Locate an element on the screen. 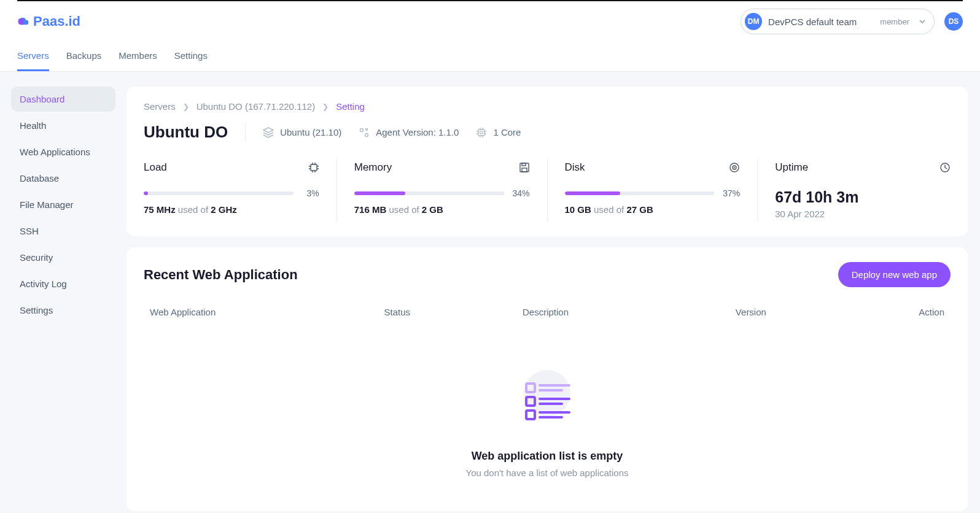 The width and height of the screenshot is (980, 513). sidebar-item-filemanager: File Manager is located at coordinates (63, 205).